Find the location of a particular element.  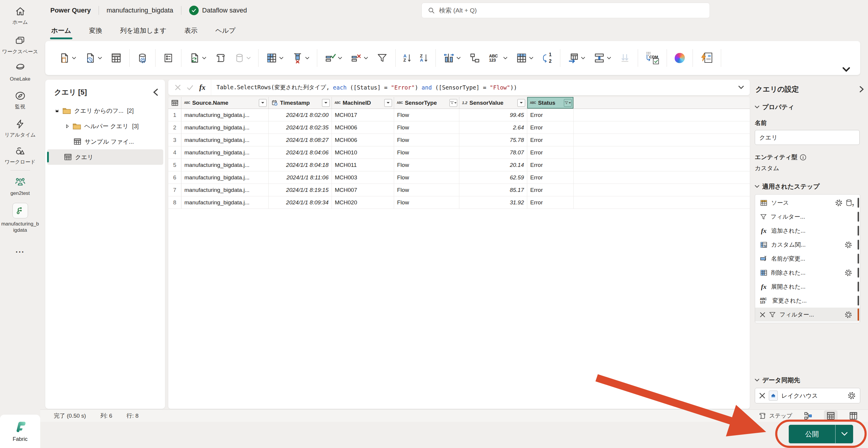

cell-machineid: MCH011 is located at coordinates (363, 165).